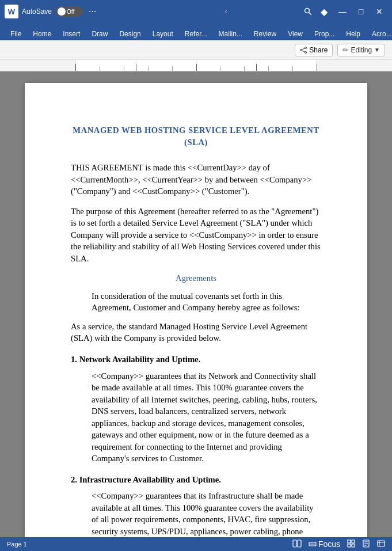 The image size is (392, 551). I want to click on maximize-button: □, so click(361, 12).